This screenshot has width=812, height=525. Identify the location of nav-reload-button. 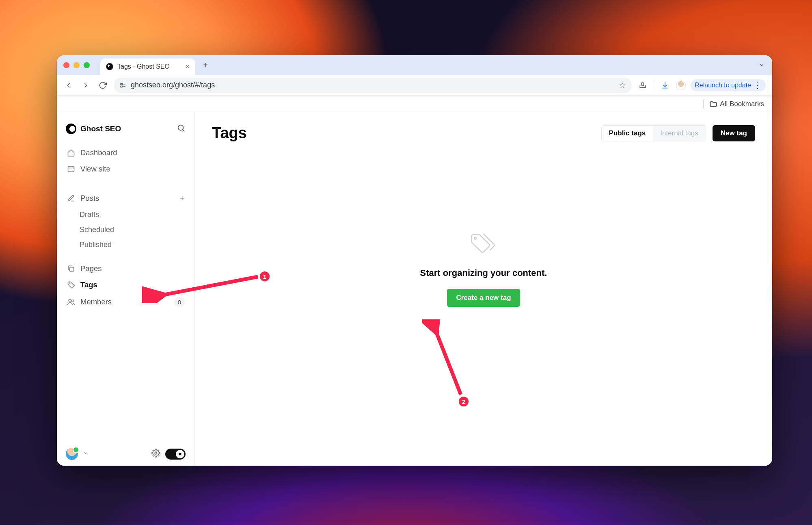
(103, 85).